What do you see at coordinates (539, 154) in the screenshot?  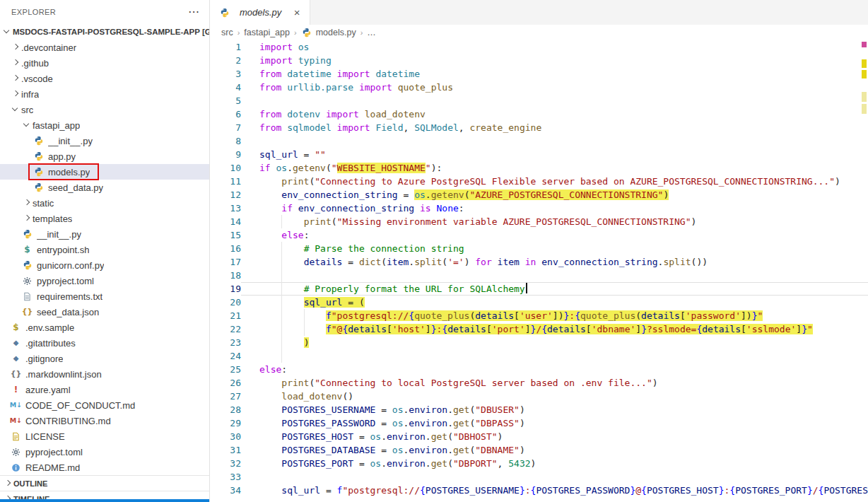 I see `code-line: 9sql_url = ""` at bounding box center [539, 154].